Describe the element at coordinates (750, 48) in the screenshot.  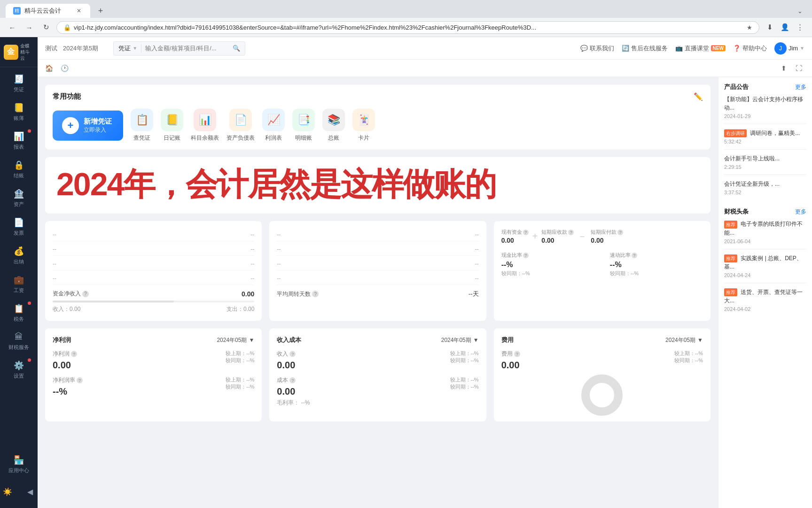
I see `help-center-button: ❓ 帮助中心` at that location.